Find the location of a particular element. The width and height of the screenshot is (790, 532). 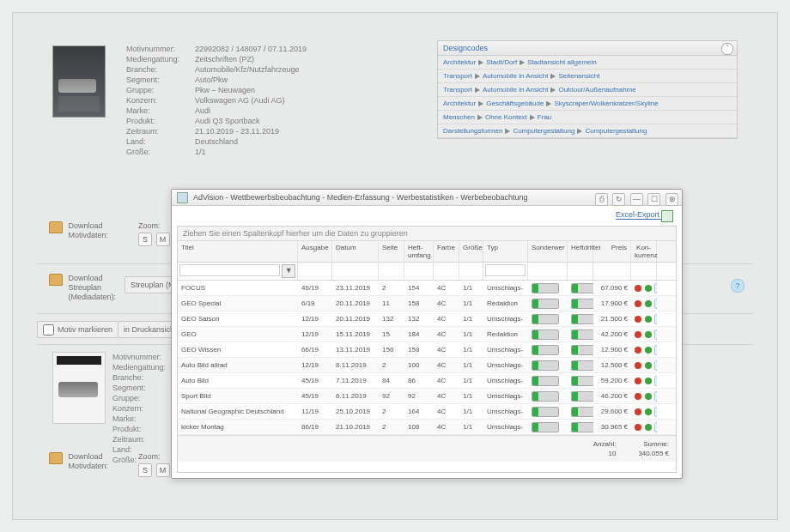

meta-key: Zeitraum: is located at coordinates (161, 131).